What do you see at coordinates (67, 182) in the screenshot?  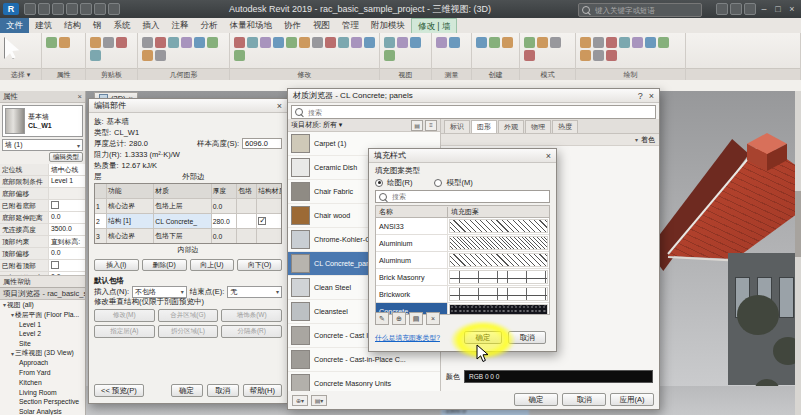 I see `property-value: Level 1` at bounding box center [67, 182].